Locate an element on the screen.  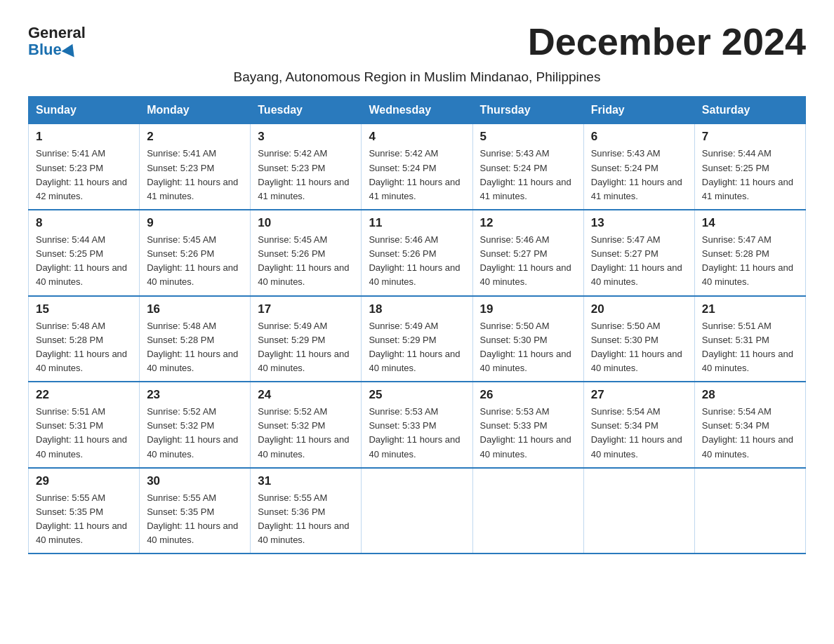
day-number: 23 is located at coordinates (195, 395).